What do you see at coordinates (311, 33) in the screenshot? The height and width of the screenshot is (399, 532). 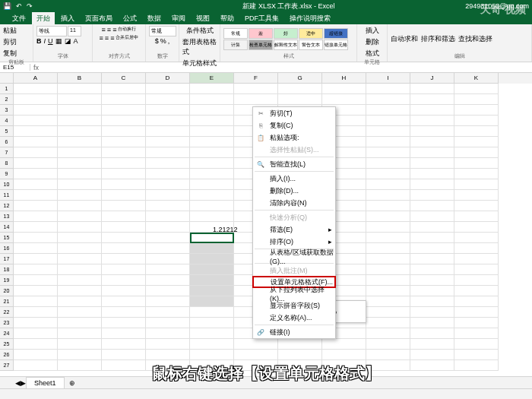 I see `style-cell: 适中` at bounding box center [311, 33].